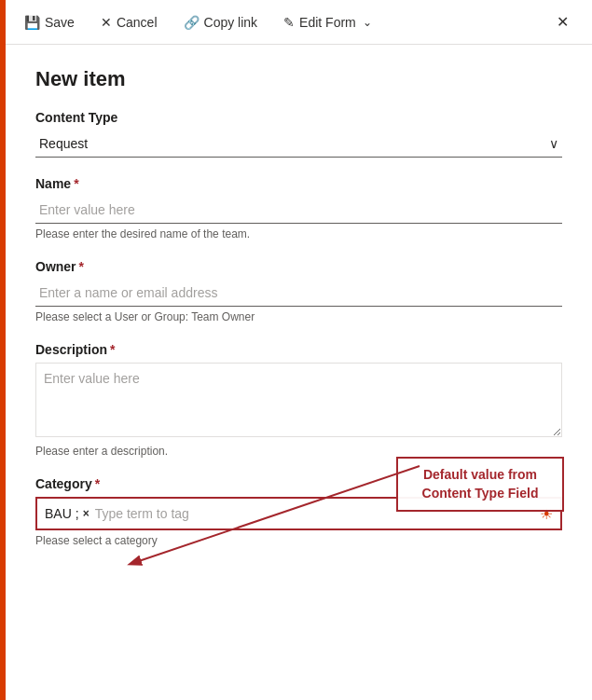  What do you see at coordinates (129, 22) in the screenshot?
I see `cancel-button: ✕ Cancel` at bounding box center [129, 22].